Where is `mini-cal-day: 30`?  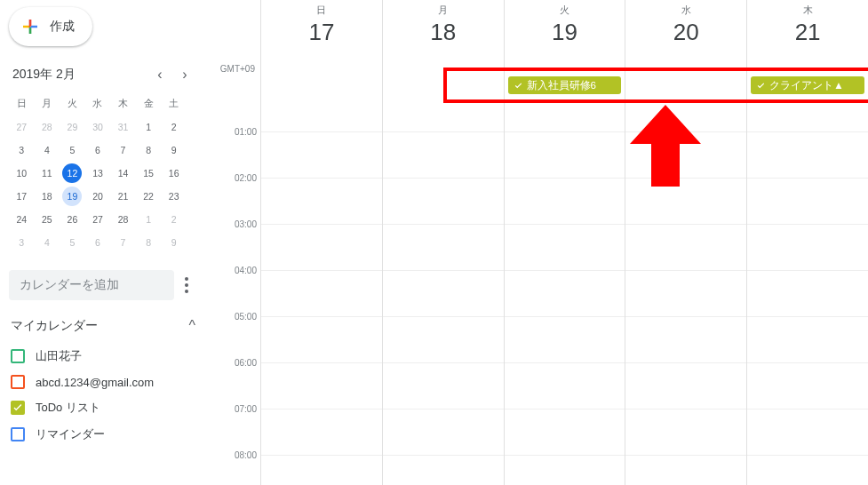
mini-cal-day: 30 is located at coordinates (98, 127).